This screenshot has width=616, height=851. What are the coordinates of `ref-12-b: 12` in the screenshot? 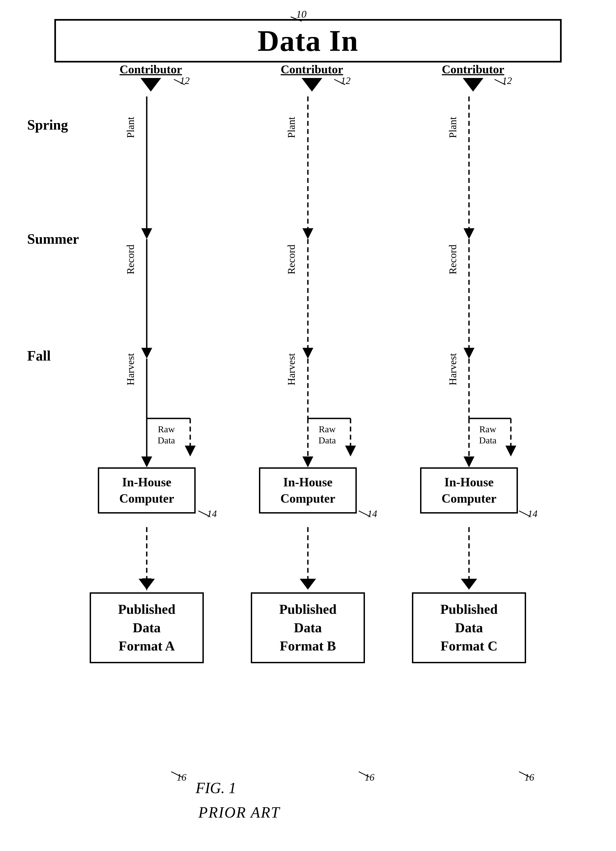 It's located at (346, 81).